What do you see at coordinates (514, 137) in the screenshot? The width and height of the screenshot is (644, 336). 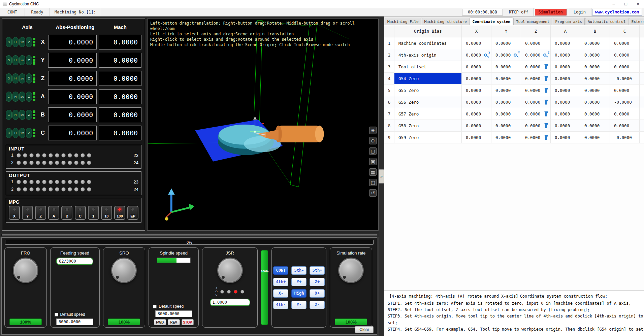 I see `coord-row-g59: 9 G59 Zero 0.0000 0.0000 0.0000 0.0000 0…` at bounding box center [514, 137].